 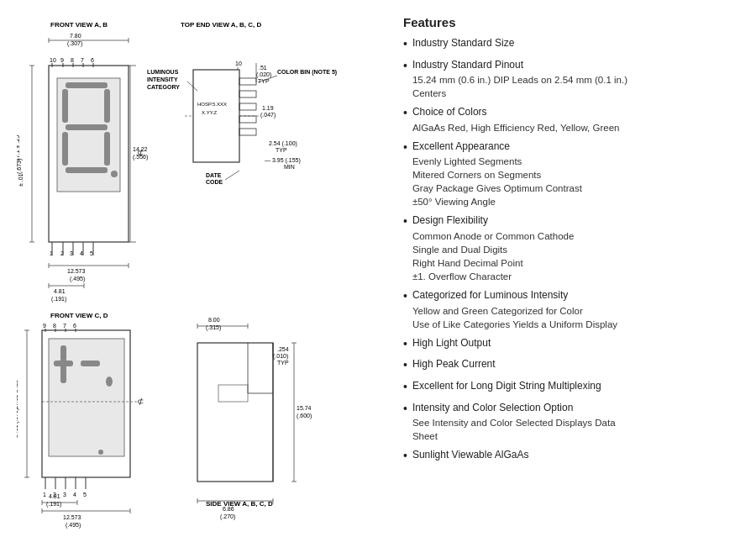 I want to click on dim-047: (.047), so click(x=268, y=115).